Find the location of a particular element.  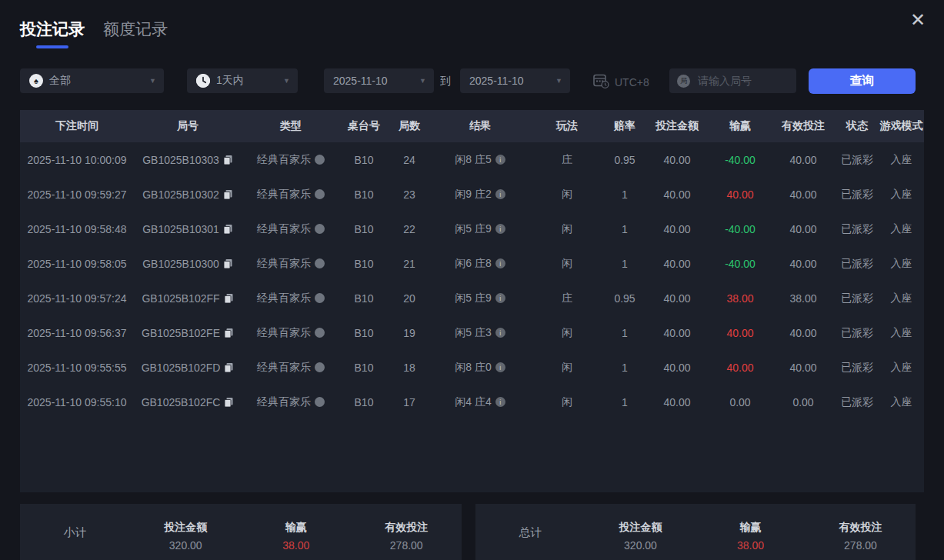

game-id: GB1025B10301 is located at coordinates (181, 229).